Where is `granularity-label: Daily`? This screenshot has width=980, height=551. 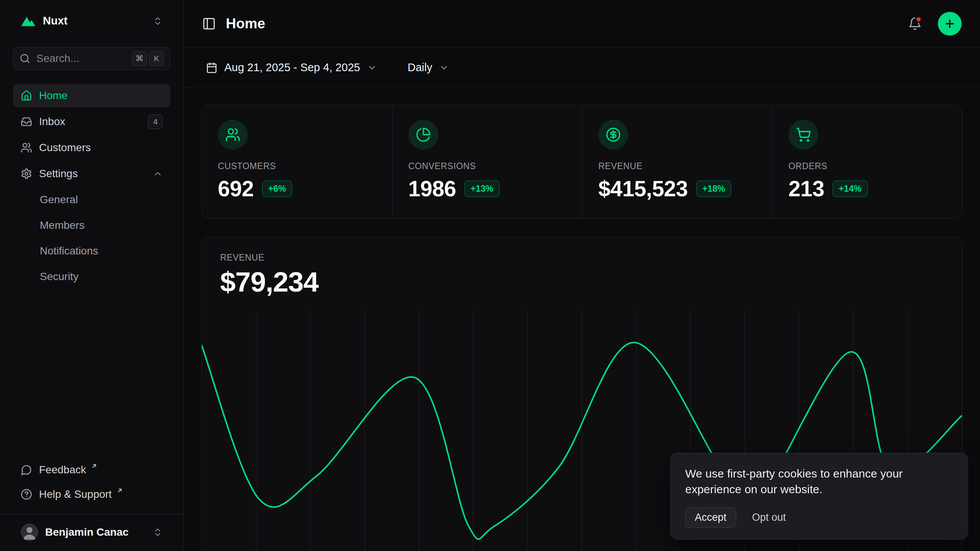
granularity-label: Daily is located at coordinates (420, 67).